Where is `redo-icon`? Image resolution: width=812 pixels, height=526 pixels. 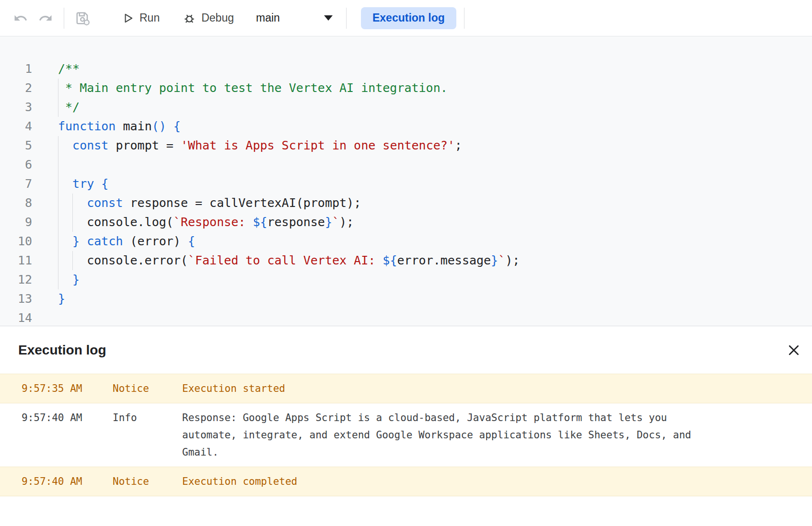
redo-icon is located at coordinates (46, 18).